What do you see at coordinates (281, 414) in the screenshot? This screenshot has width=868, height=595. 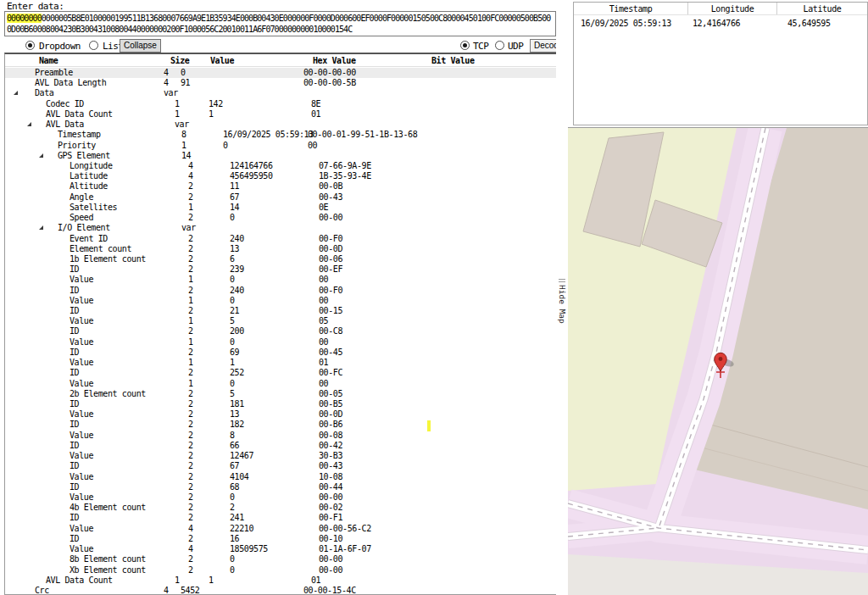 I see `tree-row: Value21300-0D` at bounding box center [281, 414].